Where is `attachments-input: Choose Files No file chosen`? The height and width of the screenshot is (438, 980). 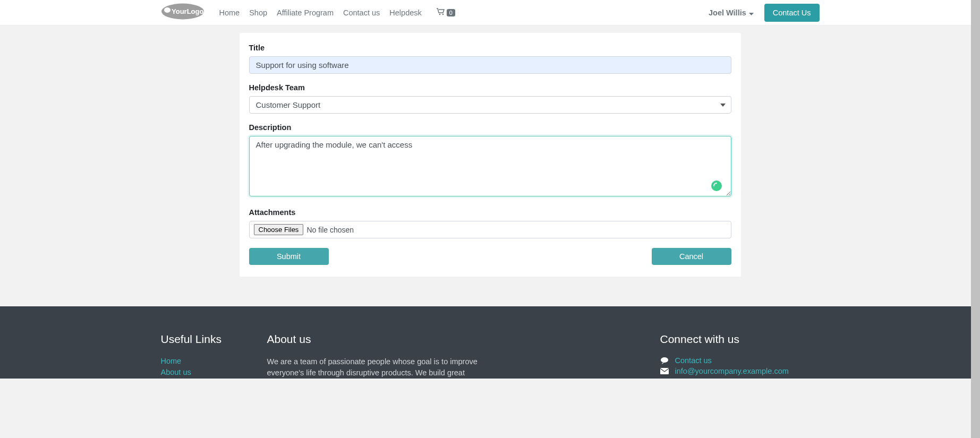 attachments-input: Choose Files No file chosen is located at coordinates (490, 229).